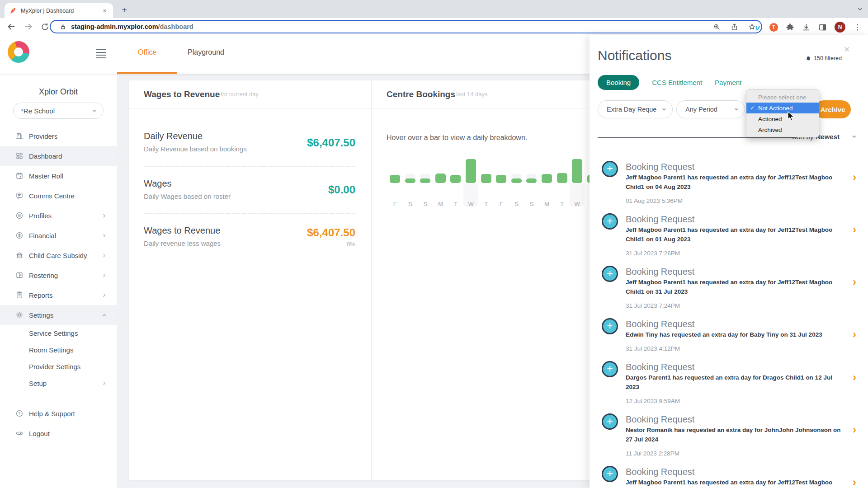 Image resolution: width=868 pixels, height=488 pixels. Describe the element at coordinates (677, 82) in the screenshot. I see `notification-tab-ccs-entitlement: CCS Entitlement` at that location.